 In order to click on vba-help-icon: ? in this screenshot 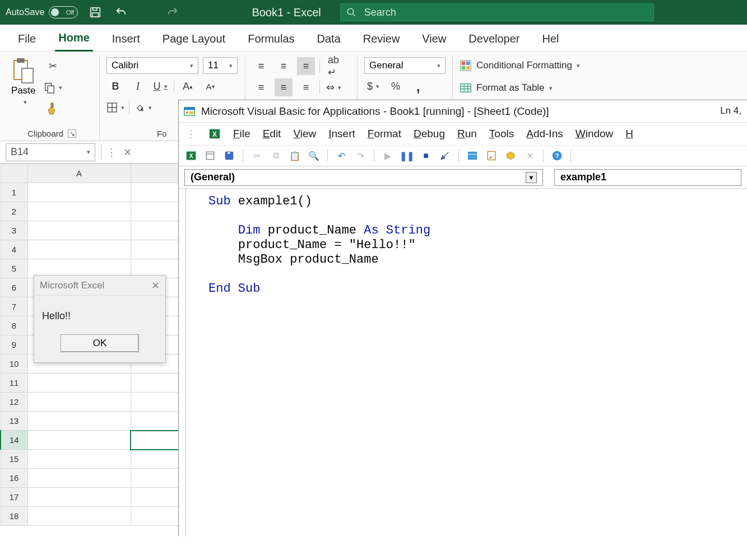, I will do `click(557, 156)`.